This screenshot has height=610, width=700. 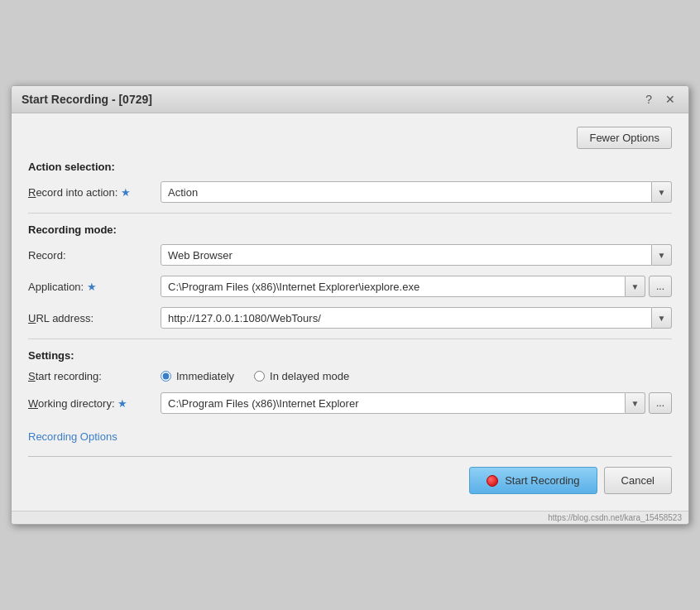 I want to click on record-into-input, so click(x=406, y=192).